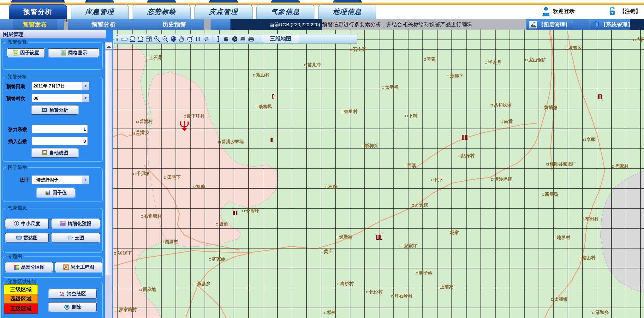 This screenshot has height=318, width=644. What do you see at coordinates (63, 224) in the screenshot?
I see `fine-forecast-icon` at bounding box center [63, 224].